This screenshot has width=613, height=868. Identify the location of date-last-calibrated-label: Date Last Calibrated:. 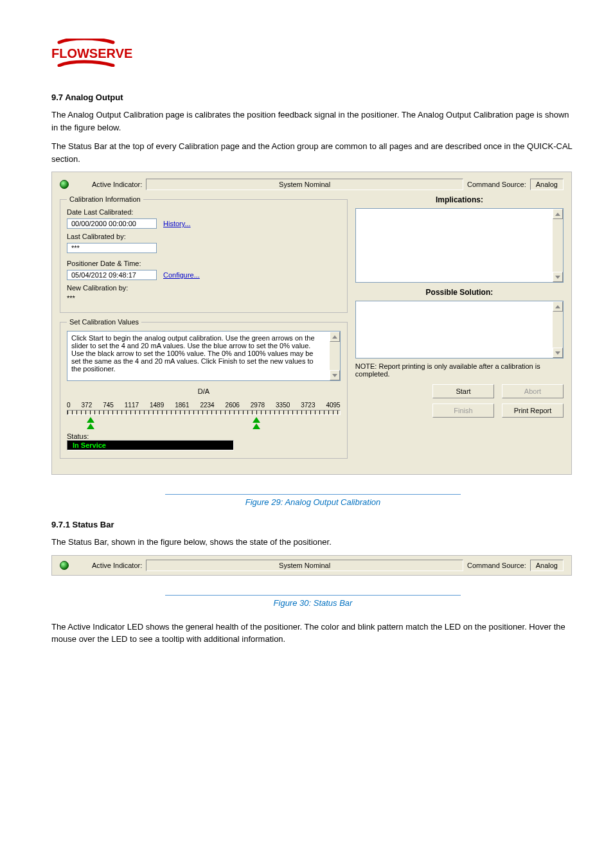
(204, 212).